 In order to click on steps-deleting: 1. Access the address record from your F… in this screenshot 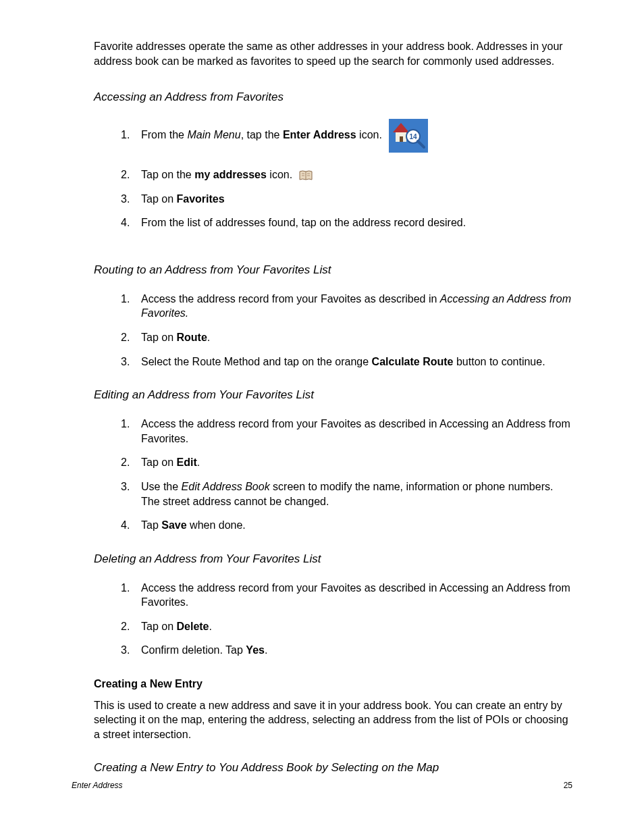, I will do `click(333, 619)`.